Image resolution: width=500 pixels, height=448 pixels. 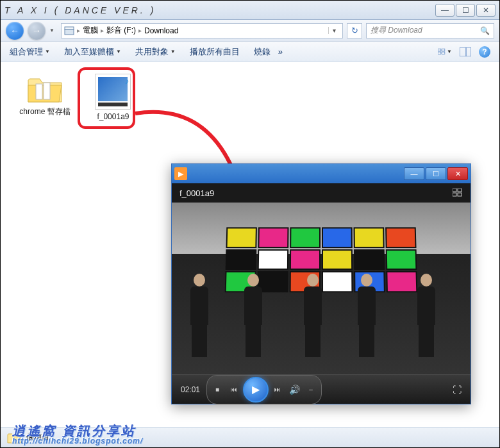 I want to click on volume-button: 🔊, so click(x=294, y=390).